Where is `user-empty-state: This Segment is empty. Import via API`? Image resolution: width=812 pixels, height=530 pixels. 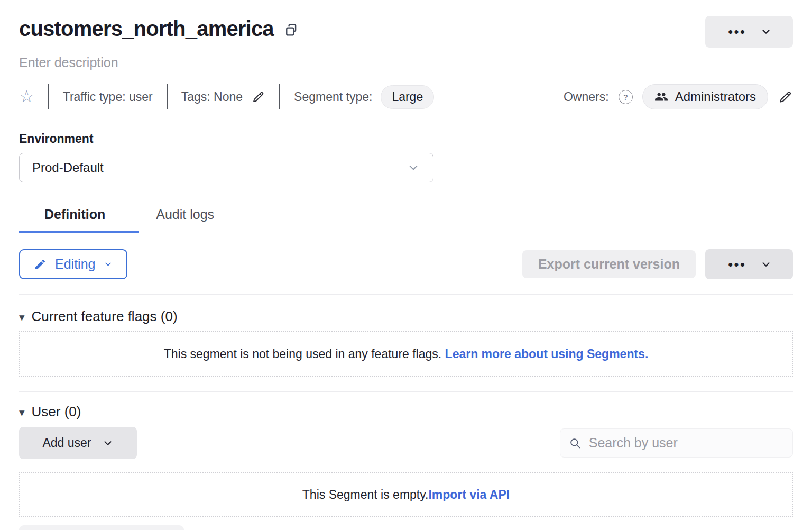
user-empty-state: This Segment is empty. Import via API is located at coordinates (406, 495).